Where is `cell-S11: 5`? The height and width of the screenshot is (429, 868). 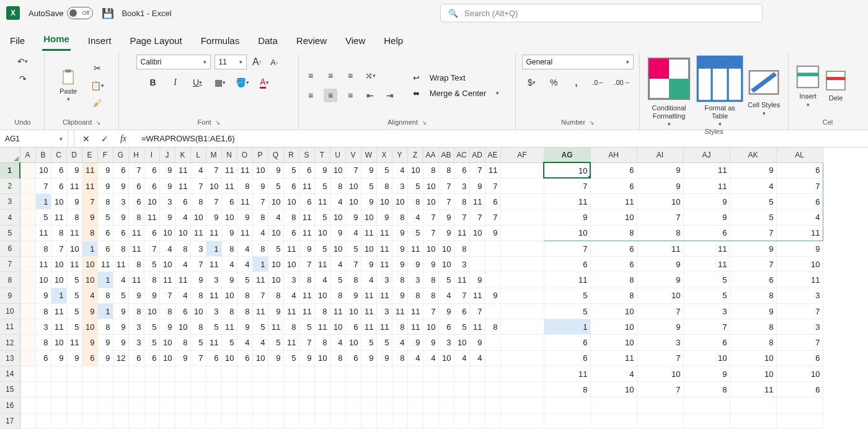 cell-S11: 5 is located at coordinates (306, 327).